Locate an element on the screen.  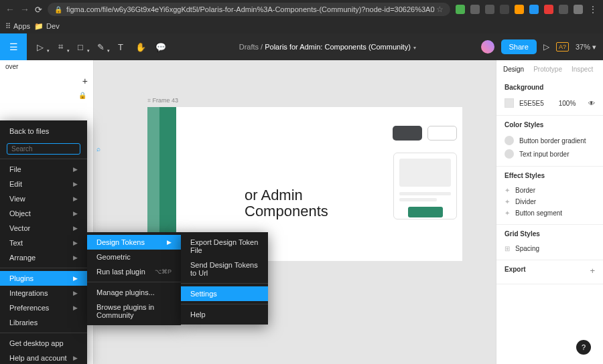
menu-dt-help: Help is located at coordinates (224, 314).